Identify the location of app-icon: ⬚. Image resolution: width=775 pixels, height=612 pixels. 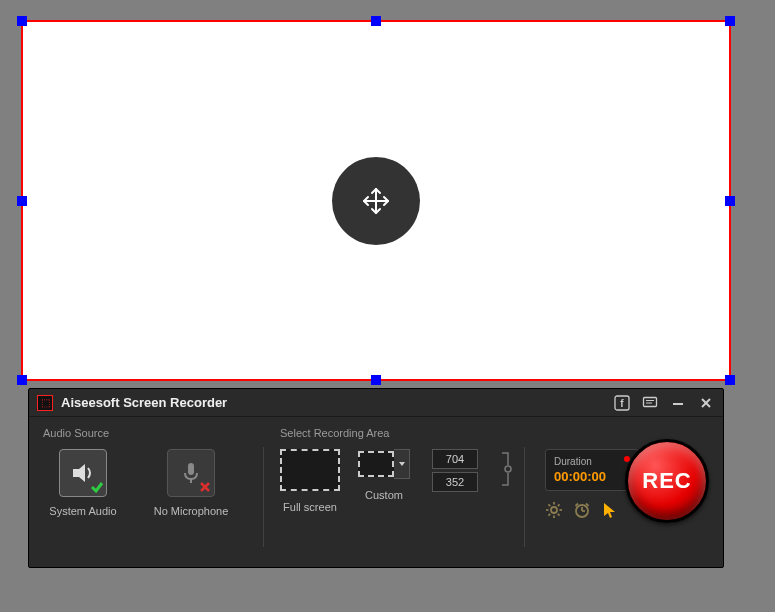
(45, 403).